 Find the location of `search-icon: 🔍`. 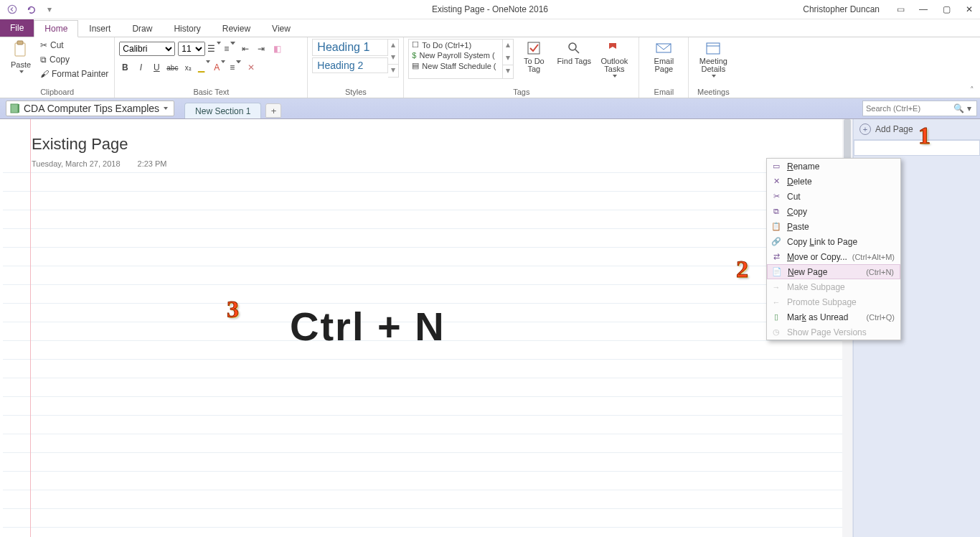

search-icon: 🔍 is located at coordinates (958, 108).